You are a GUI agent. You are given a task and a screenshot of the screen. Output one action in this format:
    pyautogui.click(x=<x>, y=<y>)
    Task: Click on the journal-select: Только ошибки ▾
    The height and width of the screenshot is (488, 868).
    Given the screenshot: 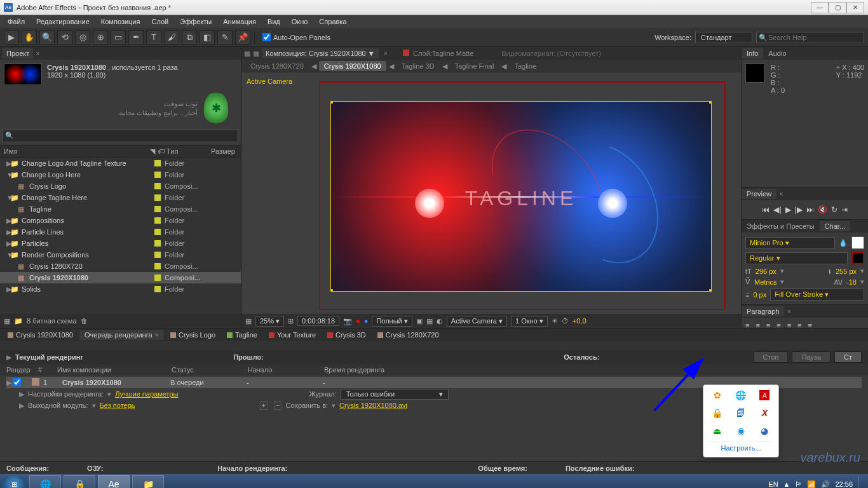 What is the action you would take?
    pyautogui.click(x=395, y=394)
    